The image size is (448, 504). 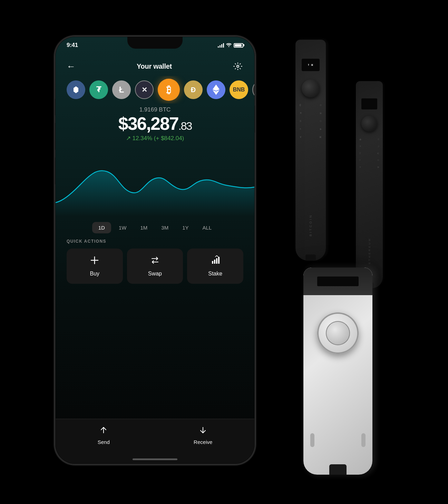 What do you see at coordinates (155, 138) in the screenshot?
I see `balance-change: ↗ 12.34% (+ $842.04)` at bounding box center [155, 138].